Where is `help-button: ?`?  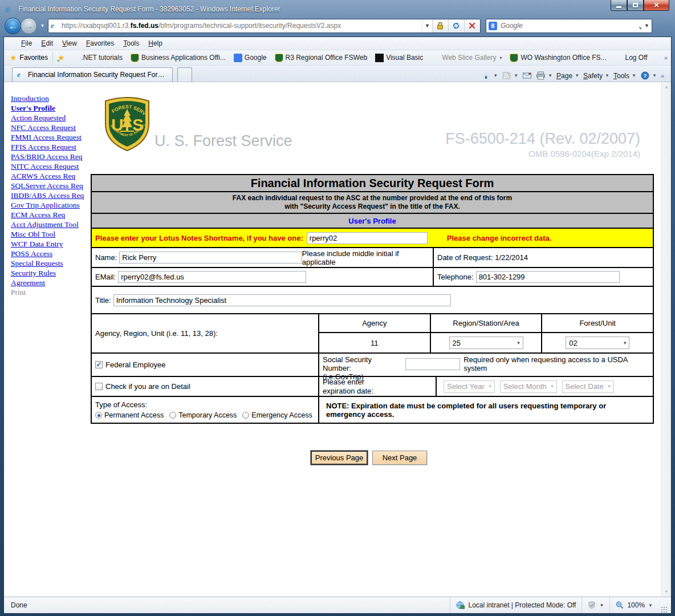 help-button: ? is located at coordinates (645, 75).